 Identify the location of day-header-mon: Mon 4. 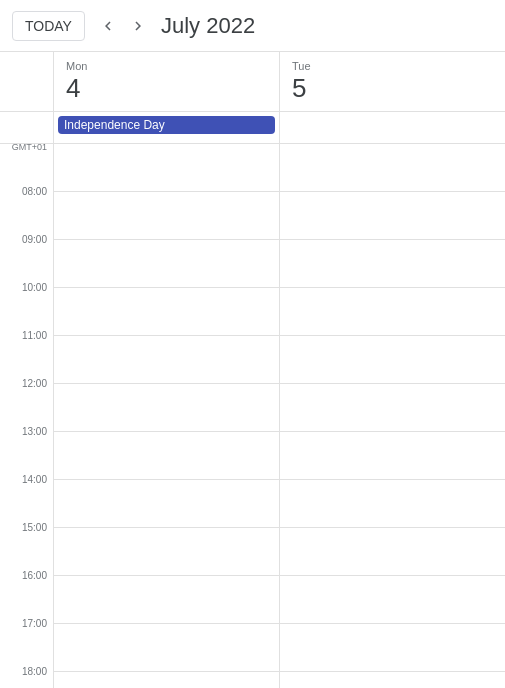
(167, 82).